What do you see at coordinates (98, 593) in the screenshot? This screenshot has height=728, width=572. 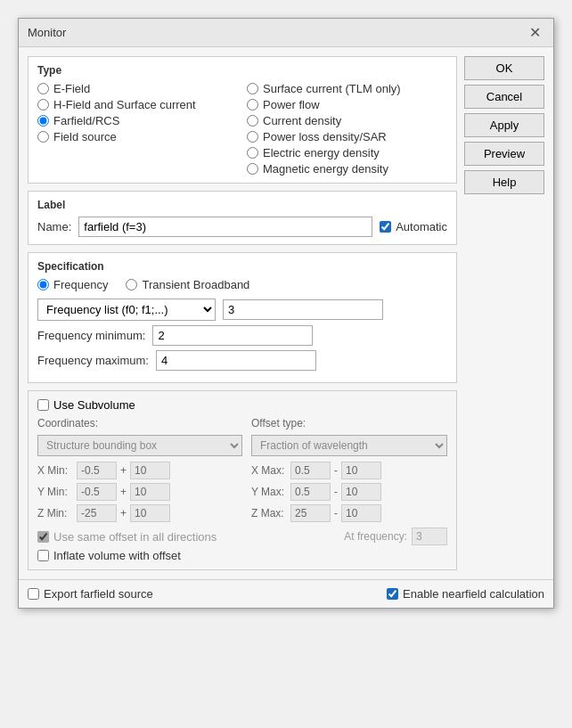 I see `export-farfield-label: Export farfield source` at bounding box center [98, 593].